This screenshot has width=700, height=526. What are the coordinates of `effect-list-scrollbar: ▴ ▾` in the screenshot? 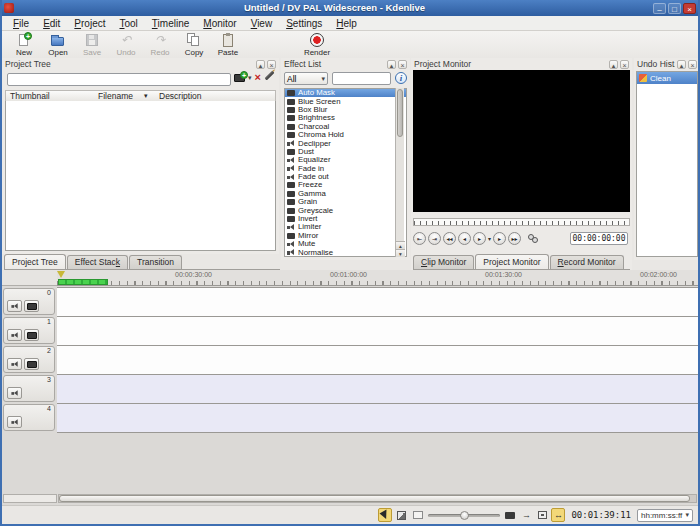 It's located at (400, 172).